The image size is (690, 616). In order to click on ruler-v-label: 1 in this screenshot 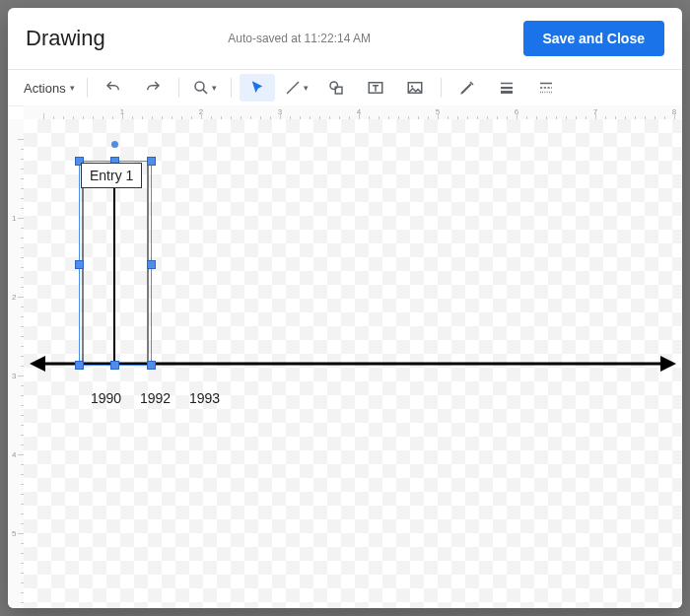, I will do `click(14, 219)`.